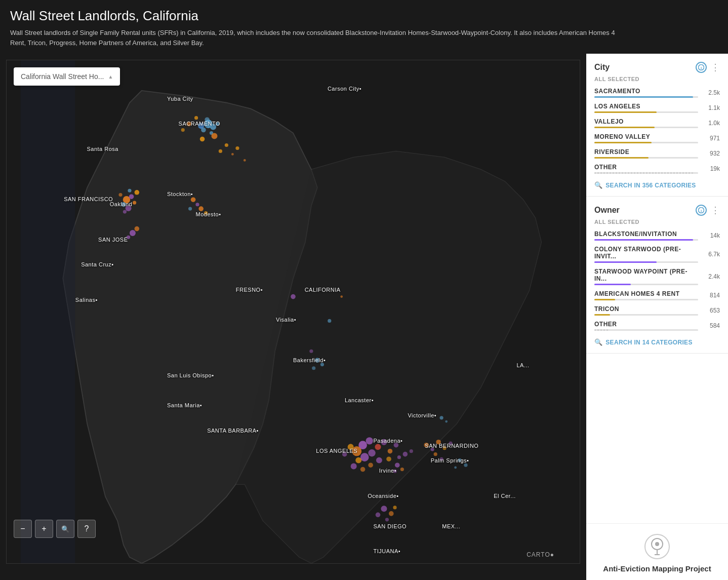  I want to click on layer-selector-label: California Wall Street Ho..., so click(62, 76).